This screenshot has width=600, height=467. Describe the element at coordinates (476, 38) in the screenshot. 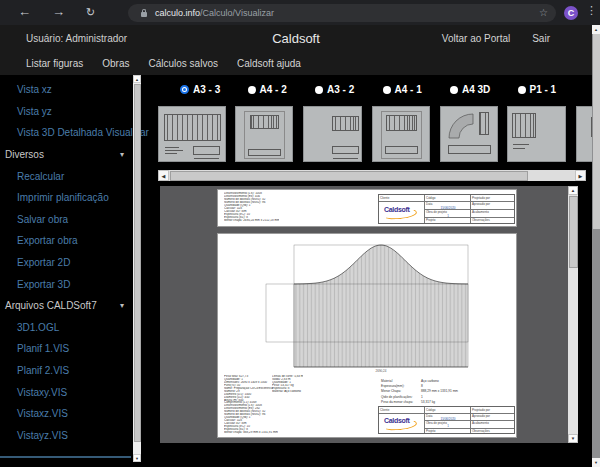

I see `voltar-portal-link: Voltar ao Portal` at that location.